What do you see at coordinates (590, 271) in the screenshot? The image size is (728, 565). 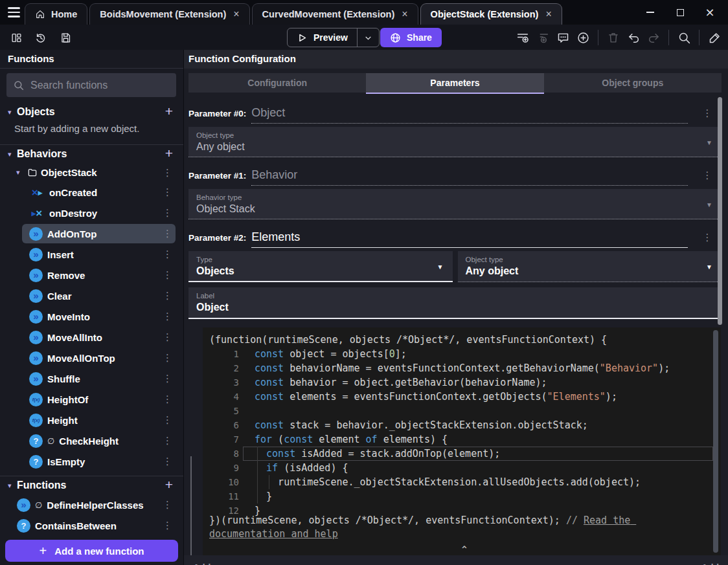 I see `field-value: Any object` at bounding box center [590, 271].